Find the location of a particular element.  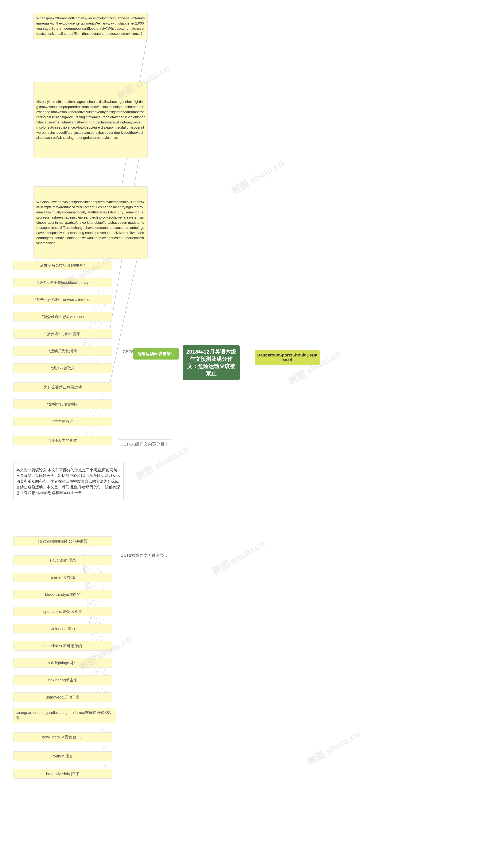

section-node-7: *观众花钱取乐 is located at coordinates (63, 368).